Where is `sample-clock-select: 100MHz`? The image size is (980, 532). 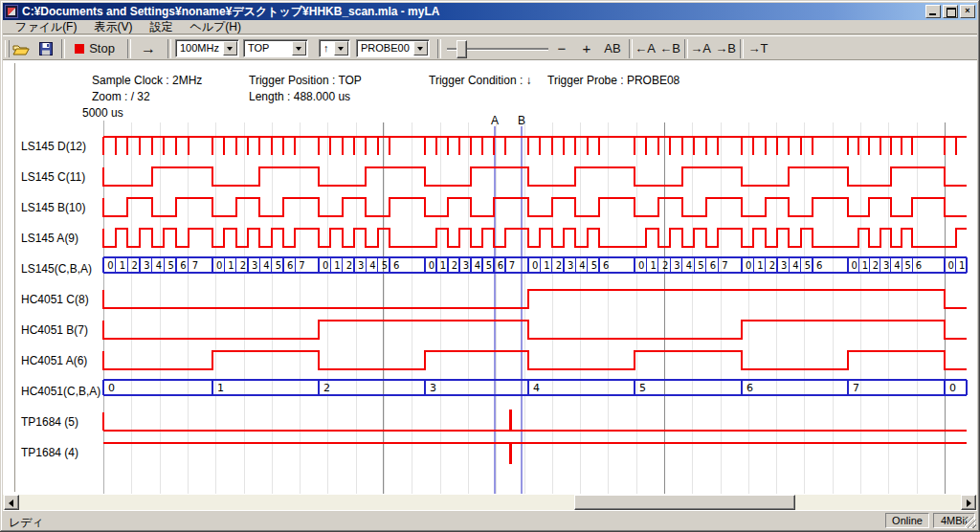 sample-clock-select: 100MHz is located at coordinates (207, 48).